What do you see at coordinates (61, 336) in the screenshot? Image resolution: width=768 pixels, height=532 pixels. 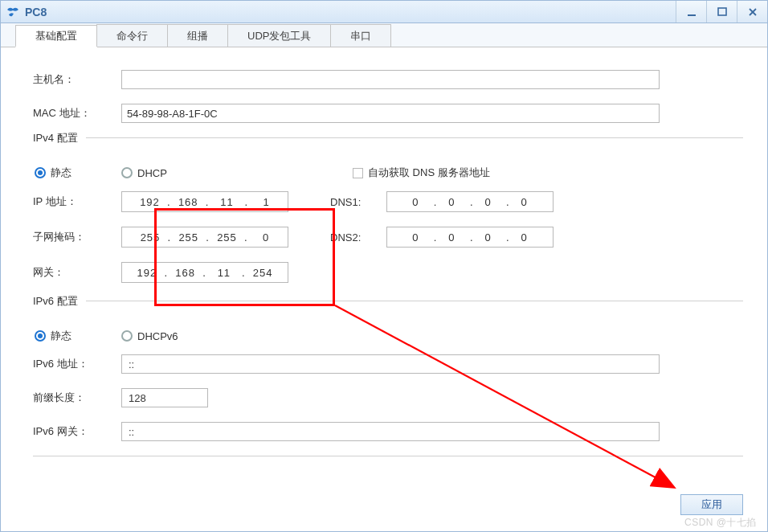 I see `ipv6-static-label: 静态` at bounding box center [61, 336].